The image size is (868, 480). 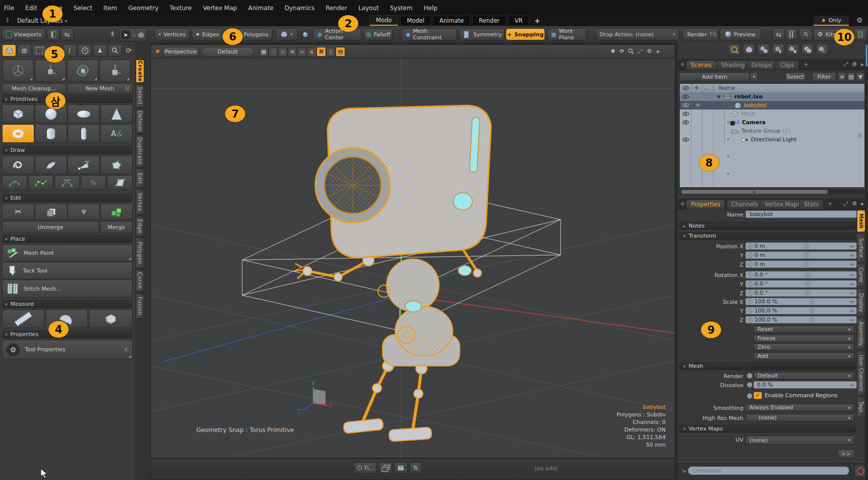 I want to click on range-button, so click(x=401, y=468).